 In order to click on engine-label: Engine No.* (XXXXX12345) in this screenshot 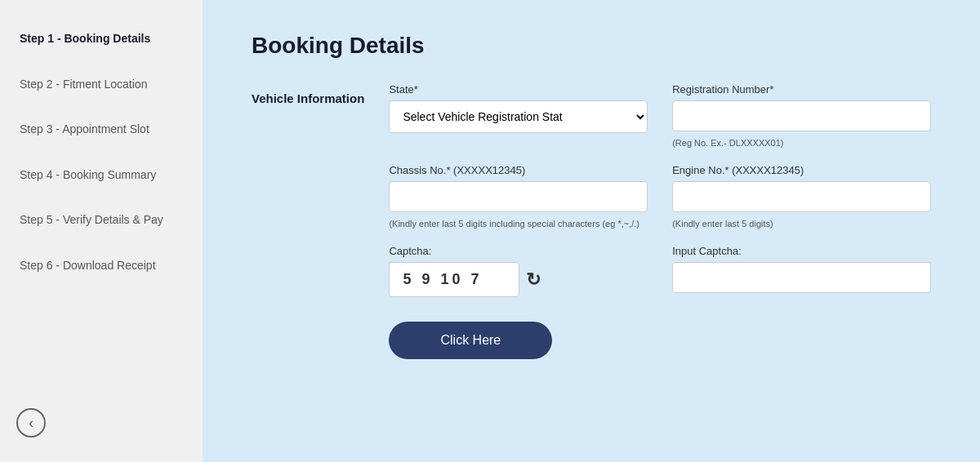, I will do `click(802, 170)`.